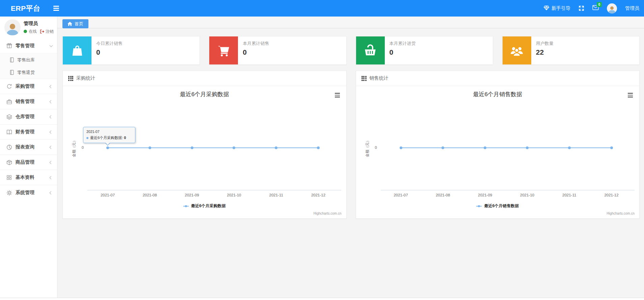 The image size is (644, 300). What do you see at coordinates (9, 178) in the screenshot?
I see `grid-icon` at bounding box center [9, 178].